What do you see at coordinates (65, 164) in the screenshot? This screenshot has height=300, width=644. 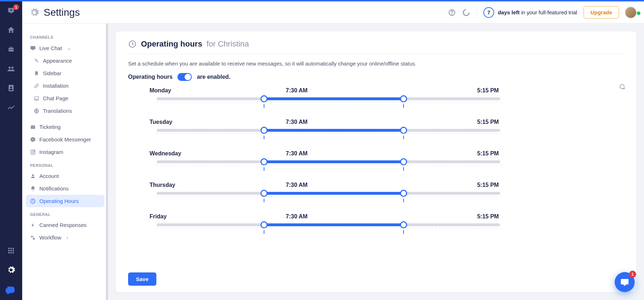 I see `sidebar-heading-personal: PERSONAL` at bounding box center [65, 164].